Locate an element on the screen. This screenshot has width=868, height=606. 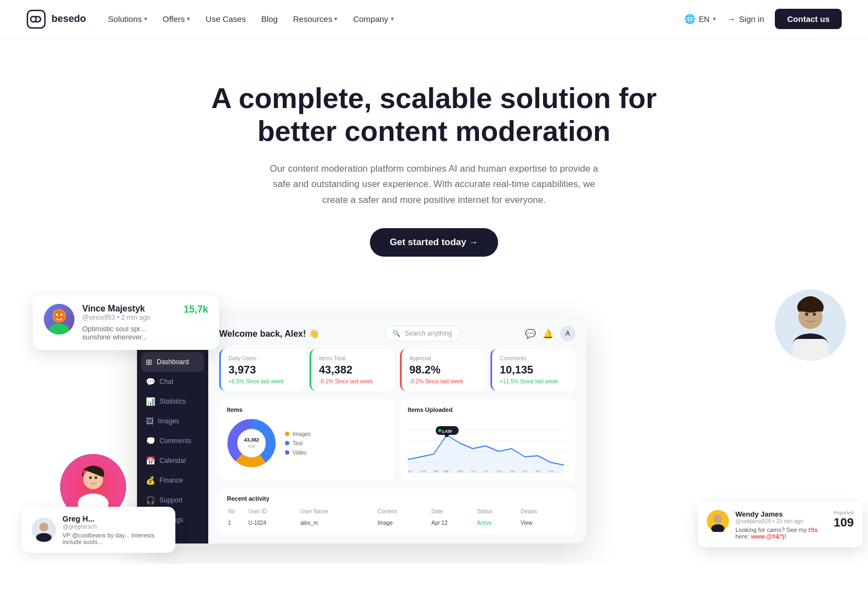
db-nav-finance: 💰 Finance is located at coordinates (173, 480).